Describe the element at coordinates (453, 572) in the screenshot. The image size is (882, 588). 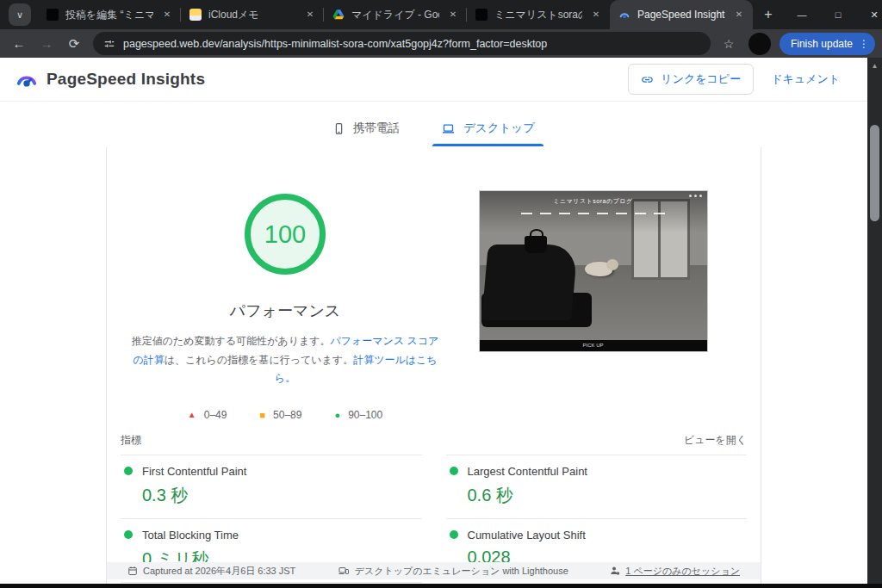
I see `emulation-info: デスクトップのエミュレーション with Lighthouse` at that location.